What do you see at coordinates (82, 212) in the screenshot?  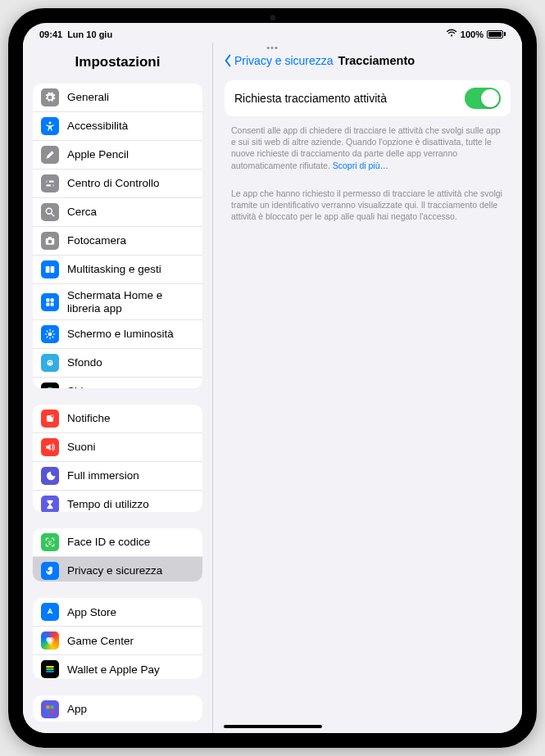 I see `sidebar-item-label: Cerca` at bounding box center [82, 212].